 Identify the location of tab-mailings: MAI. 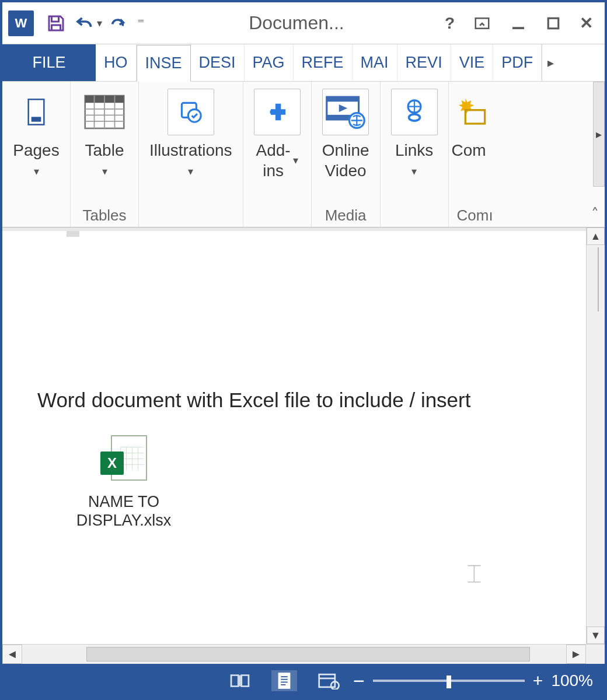
(375, 63).